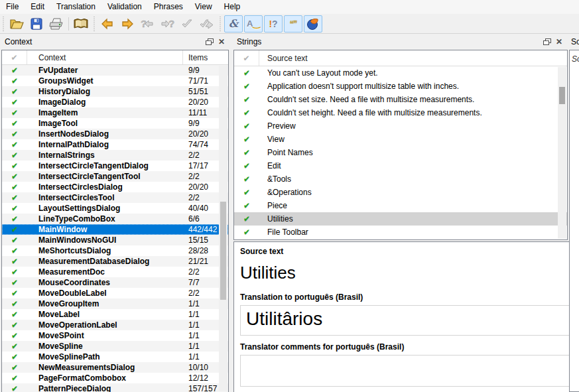 The height and width of the screenshot is (392, 579). What do you see at coordinates (115, 58) in the screenshot?
I see `context-table-header: ✔ Context Items` at bounding box center [115, 58].